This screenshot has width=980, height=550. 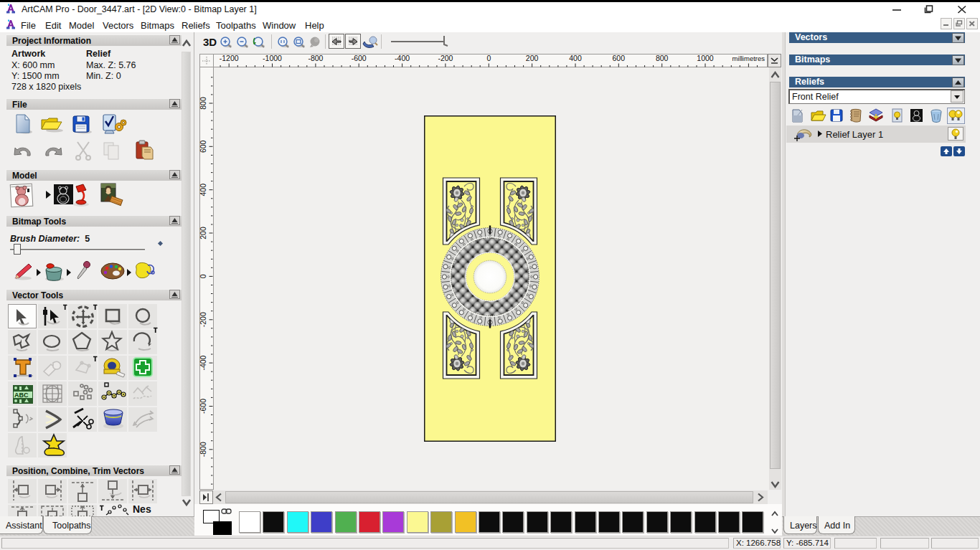 What do you see at coordinates (749, 59) in the screenshot?
I see `svg-text: millimetres` at bounding box center [749, 59].